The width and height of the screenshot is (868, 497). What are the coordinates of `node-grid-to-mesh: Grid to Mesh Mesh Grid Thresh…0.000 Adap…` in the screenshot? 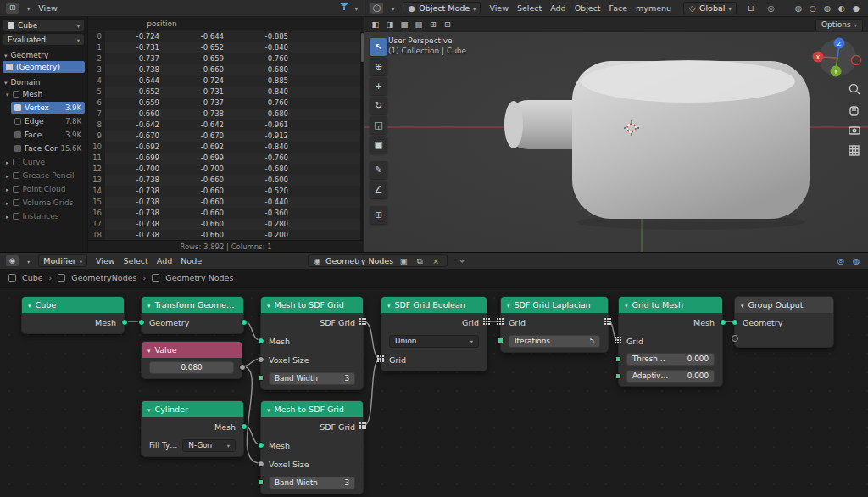 It's located at (670, 341).